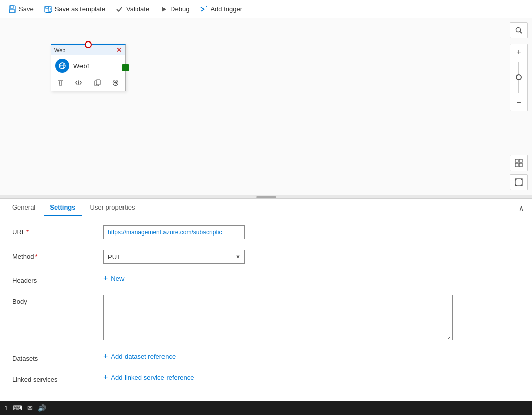  I want to click on node-delete-button, so click(61, 84).